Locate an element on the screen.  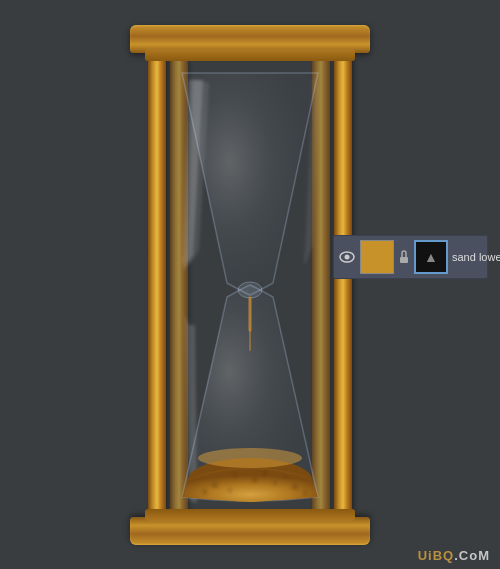
column-front-left is located at coordinates (157, 285).